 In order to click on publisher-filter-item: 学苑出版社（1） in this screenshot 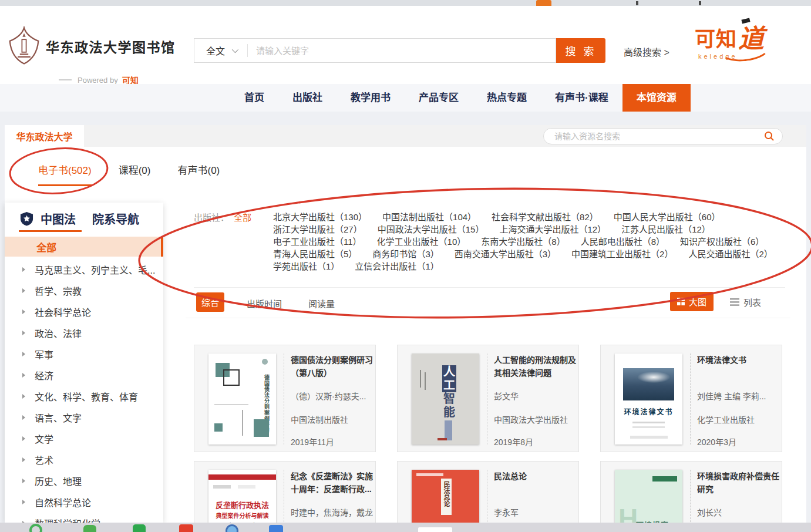, I will do `click(307, 267)`.